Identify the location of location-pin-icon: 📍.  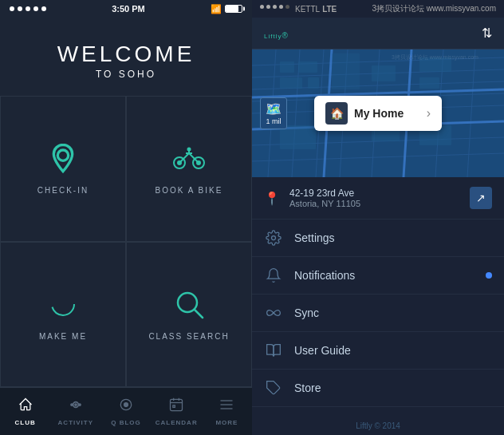
(272, 198).